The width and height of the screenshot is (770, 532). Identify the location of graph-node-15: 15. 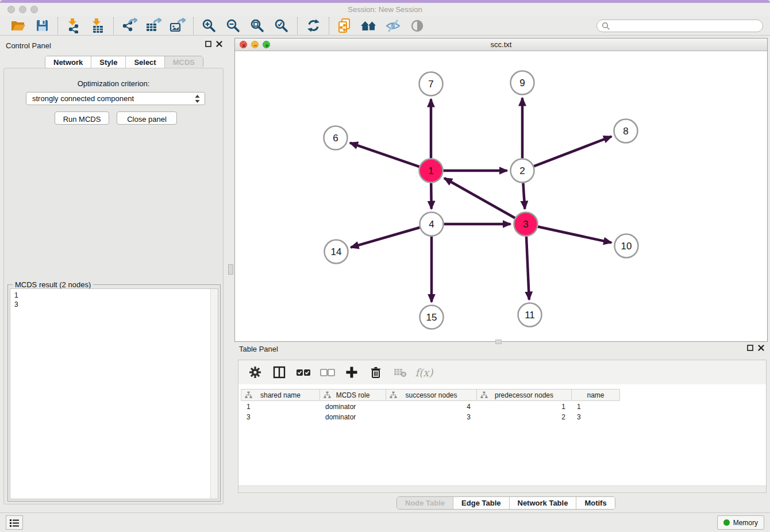
(432, 317).